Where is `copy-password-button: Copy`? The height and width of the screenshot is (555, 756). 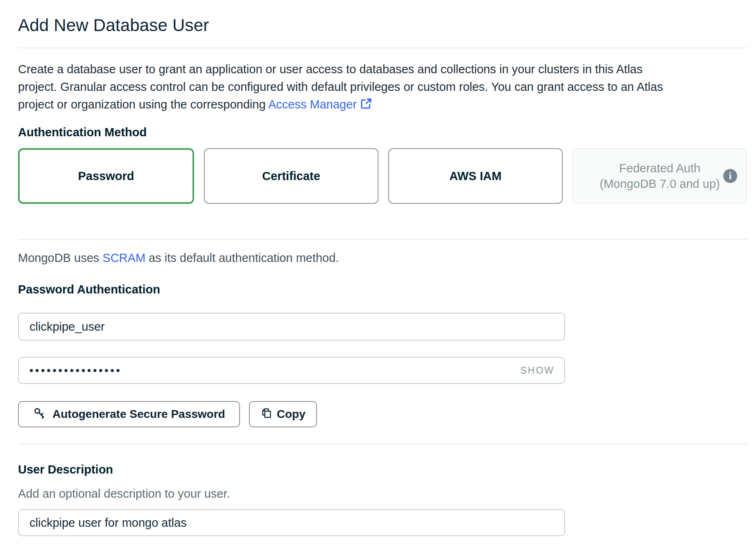 copy-password-button: Copy is located at coordinates (283, 414).